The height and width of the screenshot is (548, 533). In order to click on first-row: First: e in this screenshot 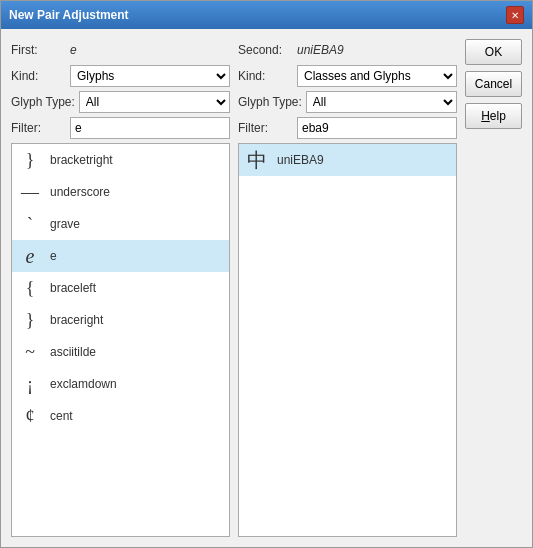, I will do `click(120, 50)`.